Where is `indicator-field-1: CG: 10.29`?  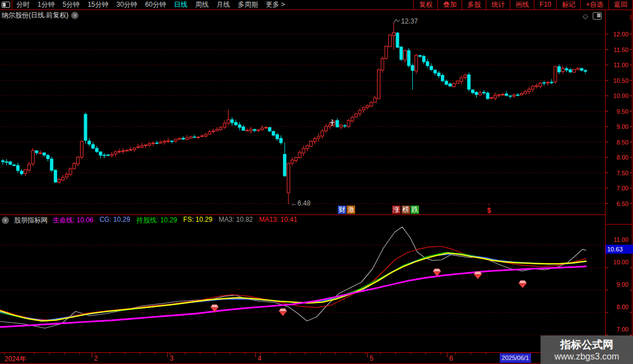 indicator-field-1: CG: 10.29 is located at coordinates (115, 221).